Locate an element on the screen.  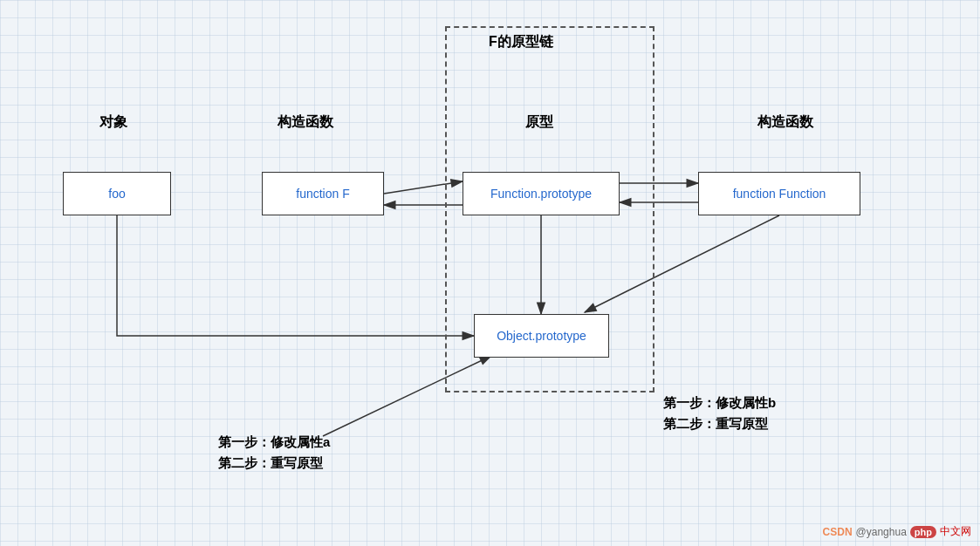
watermark: CSDN @yanghua php 中文网 is located at coordinates (897, 532).